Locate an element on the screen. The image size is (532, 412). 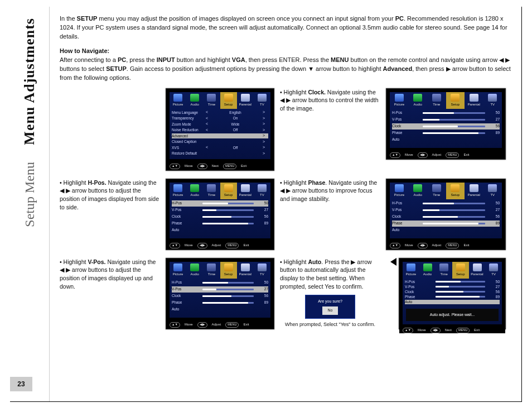
footer-label: Adjust is located at coordinates (216, 246).